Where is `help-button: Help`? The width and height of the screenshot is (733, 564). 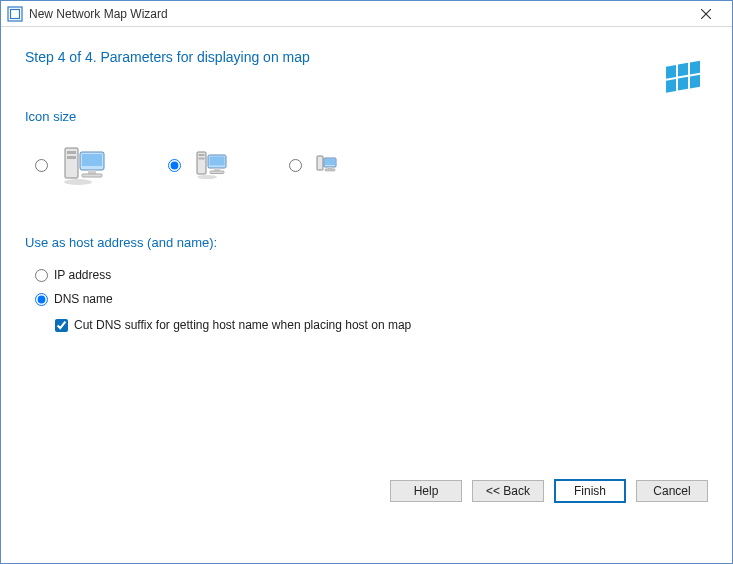
help-button: Help is located at coordinates (426, 491).